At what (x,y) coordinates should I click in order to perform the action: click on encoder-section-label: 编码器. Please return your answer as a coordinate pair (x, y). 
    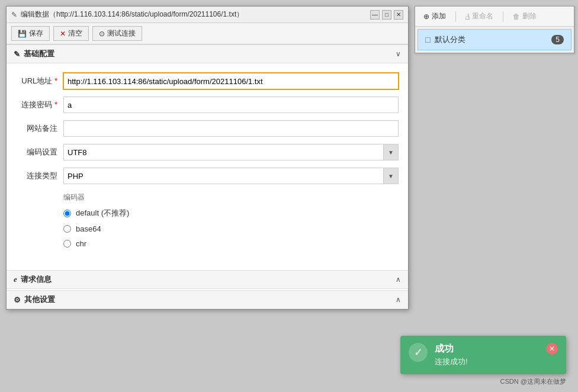
    Looking at the image, I should click on (207, 197).